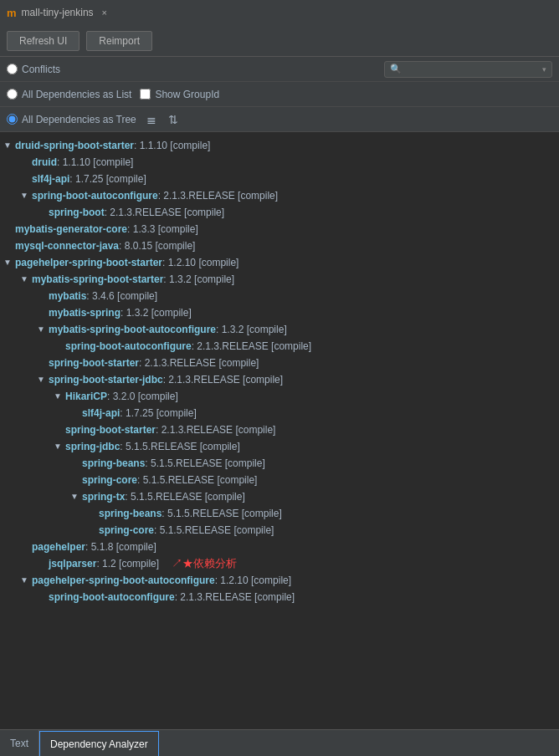  I want to click on search-icon: 🔍, so click(396, 69).